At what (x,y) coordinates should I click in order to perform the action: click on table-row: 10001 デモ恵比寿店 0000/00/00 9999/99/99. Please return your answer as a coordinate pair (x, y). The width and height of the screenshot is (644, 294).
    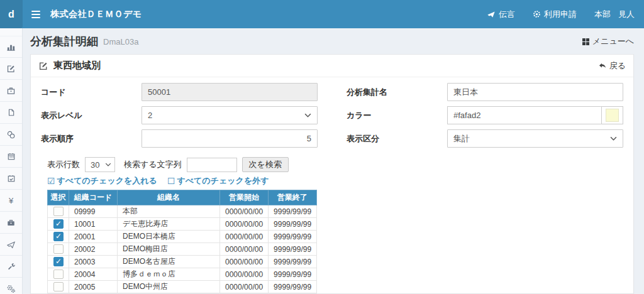
    Looking at the image, I should click on (182, 224).